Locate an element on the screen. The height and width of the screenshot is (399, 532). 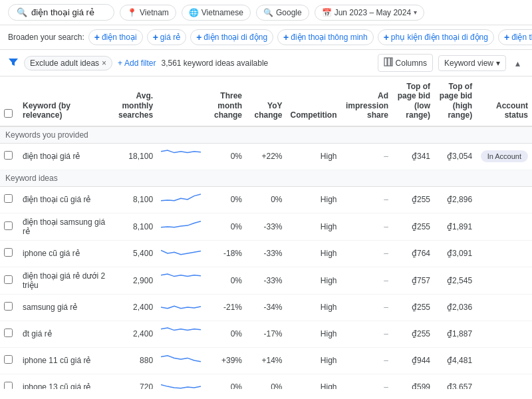
keyword-cell: samsung giá rẻ is located at coordinates (66, 307).